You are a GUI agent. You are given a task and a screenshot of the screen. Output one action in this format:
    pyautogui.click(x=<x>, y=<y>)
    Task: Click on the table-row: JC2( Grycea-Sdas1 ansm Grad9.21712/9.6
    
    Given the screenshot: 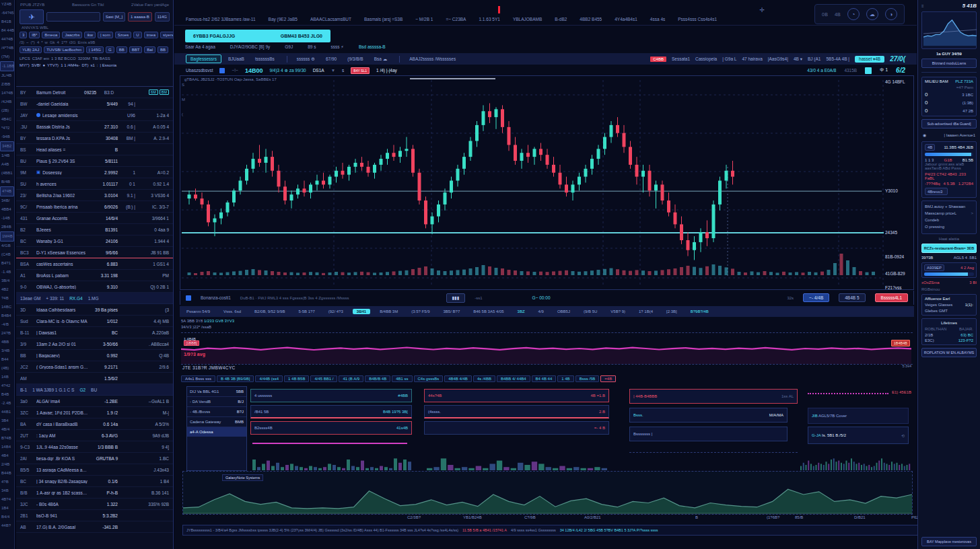 What is the action you would take?
    pyautogui.click(x=94, y=367)
    